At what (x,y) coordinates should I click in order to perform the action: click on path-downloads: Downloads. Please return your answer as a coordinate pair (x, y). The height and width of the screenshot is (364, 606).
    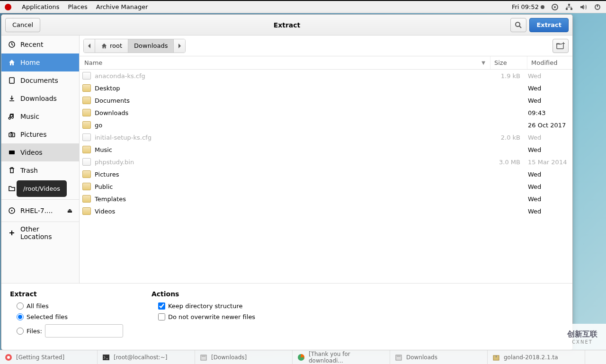
    Looking at the image, I should click on (151, 46).